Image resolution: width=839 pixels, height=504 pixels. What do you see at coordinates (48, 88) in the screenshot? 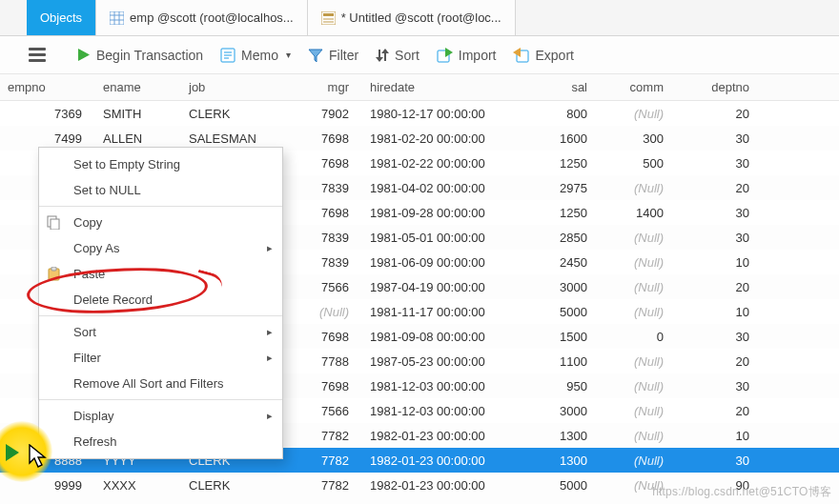
I see `col-empno: empno` at bounding box center [48, 88].